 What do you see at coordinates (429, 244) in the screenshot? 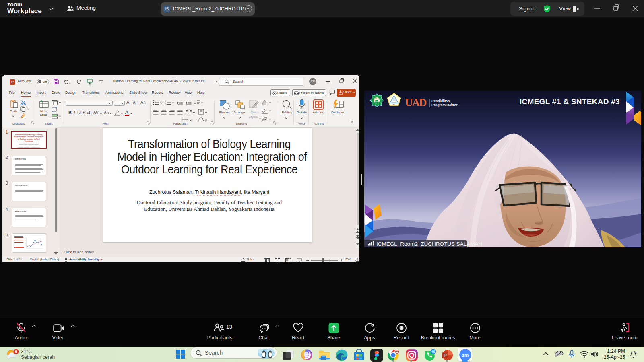
I see `svg-text: ICMEGL_Room2_ZUCHROTUS SALAMAH` at bounding box center [429, 244].